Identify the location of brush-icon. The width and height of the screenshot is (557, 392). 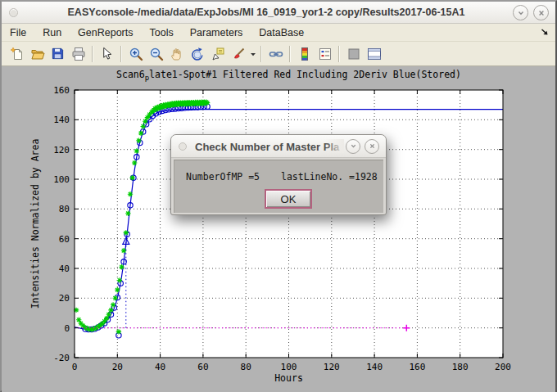
(238, 54).